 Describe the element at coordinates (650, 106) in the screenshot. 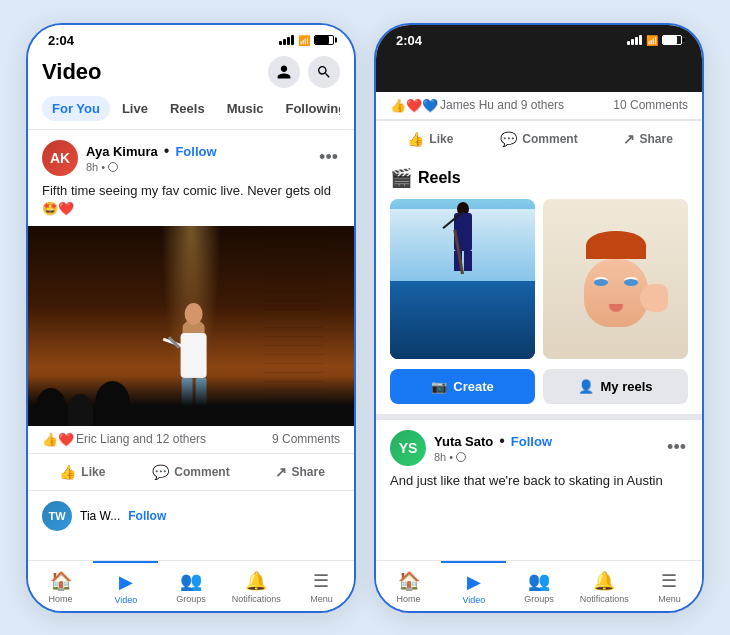

I see `comments-count-right: 10 Comments` at that location.